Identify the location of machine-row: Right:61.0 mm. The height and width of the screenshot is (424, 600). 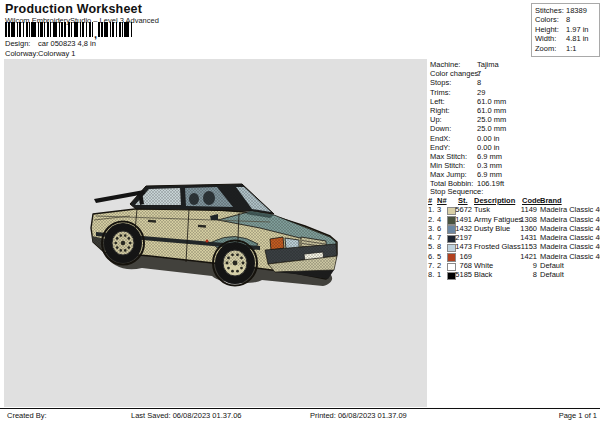
(490, 110).